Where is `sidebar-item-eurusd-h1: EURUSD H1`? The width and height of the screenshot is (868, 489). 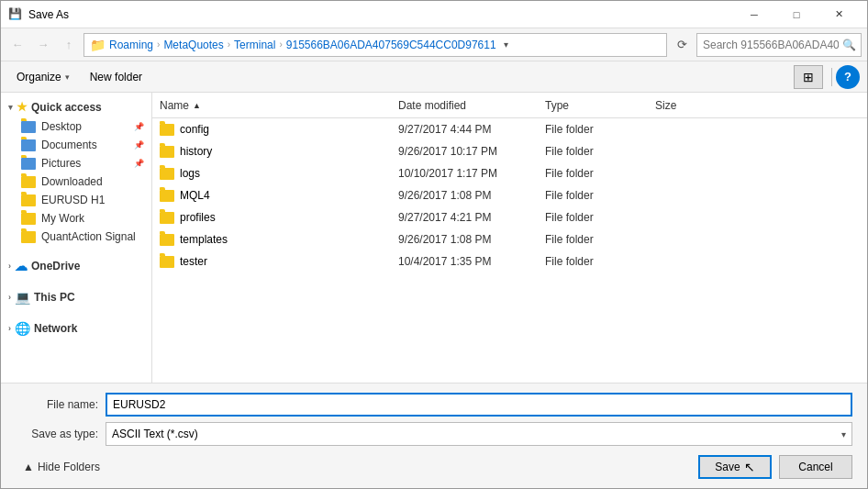
sidebar-item-eurusd-h1: EURUSD H1 is located at coordinates (76, 200).